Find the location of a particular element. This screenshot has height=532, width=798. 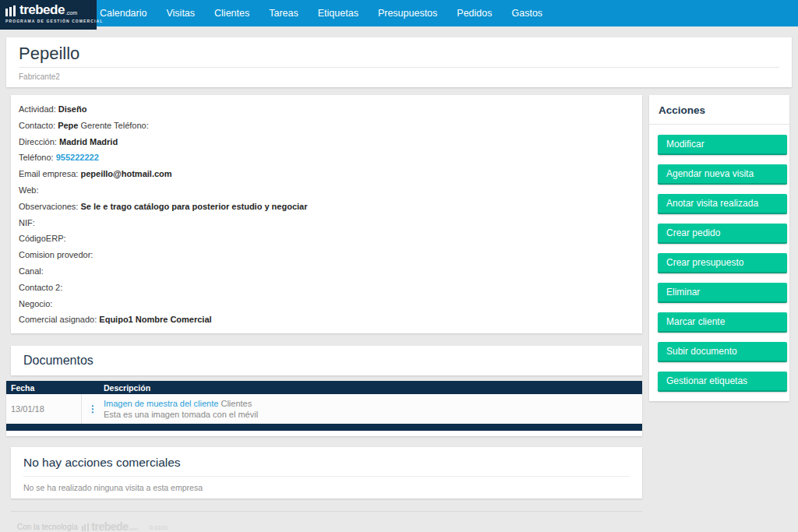

sidebar-column: Acciones ModificarAgendar nueva visitaAn… is located at coordinates (719, 248).